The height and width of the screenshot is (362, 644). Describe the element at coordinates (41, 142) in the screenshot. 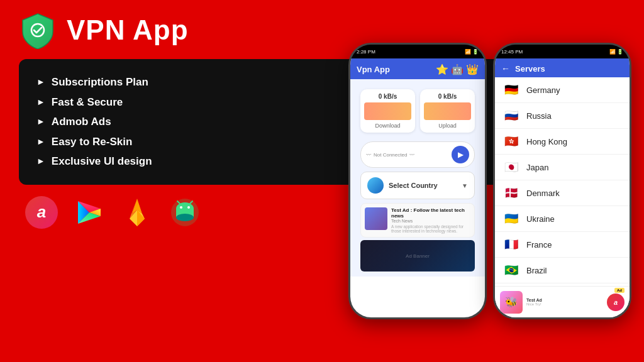

I see `arrow-icon-4: ►` at that location.